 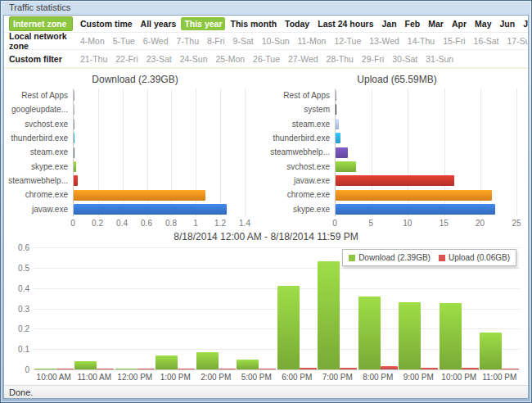 What do you see at coordinates (516, 41) in the screenshot?
I see `filter-button-17-sun: 17-Sun` at bounding box center [516, 41].